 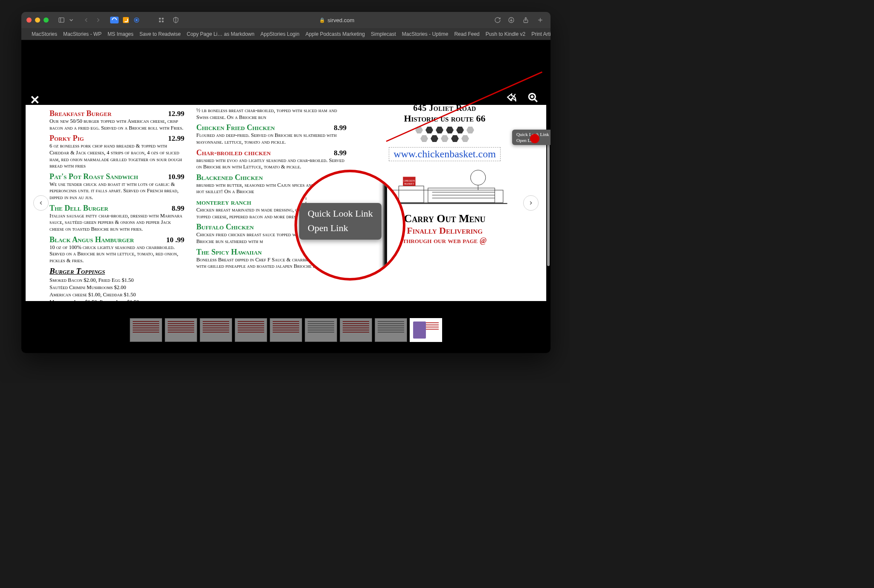 What do you see at coordinates (341, 228) in the screenshot?
I see `context-menu-item: Open Link` at bounding box center [341, 228].